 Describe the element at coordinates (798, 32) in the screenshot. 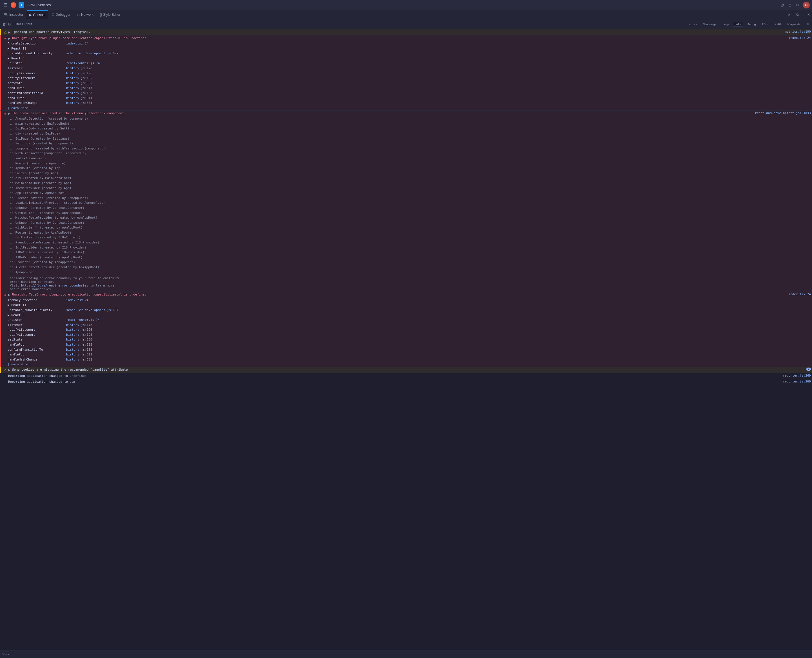

I see `message-source: metrics.js:190` at that location.